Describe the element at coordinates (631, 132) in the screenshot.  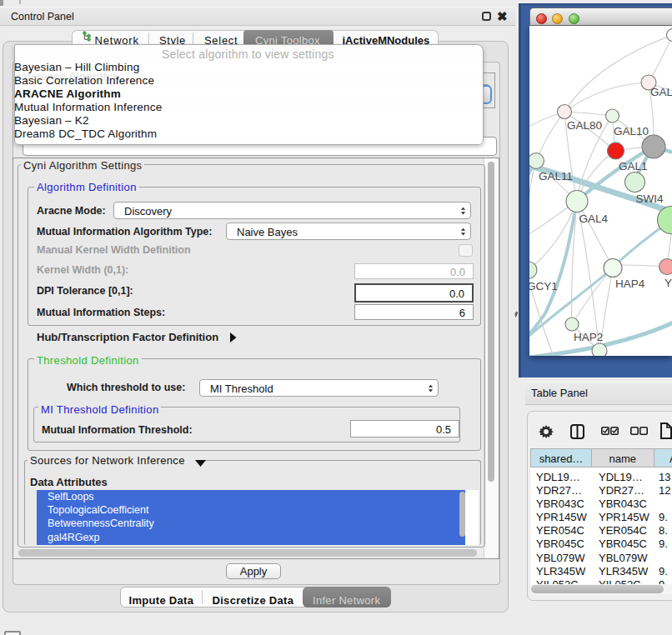
I see `svg-text: GAL10` at that location.